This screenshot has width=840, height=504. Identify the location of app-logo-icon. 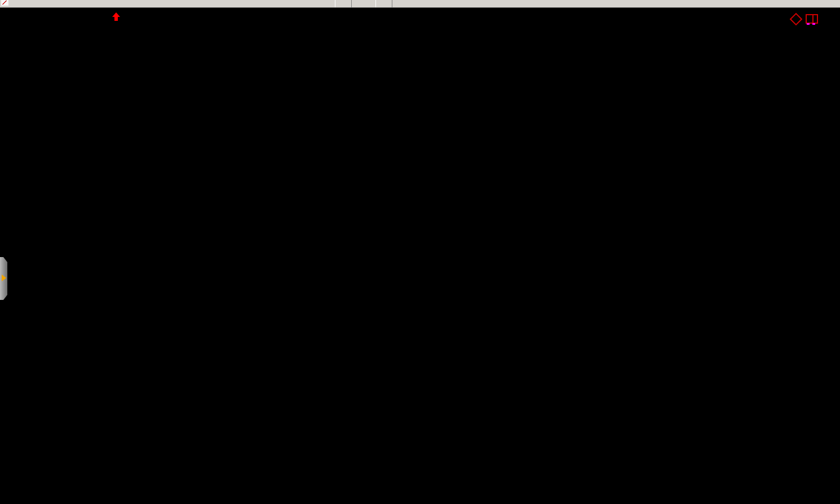
(5, 3).